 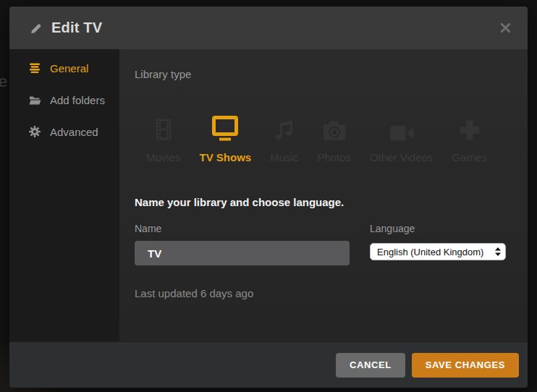 I want to click on dialog-title: Edit TV, so click(x=77, y=27).